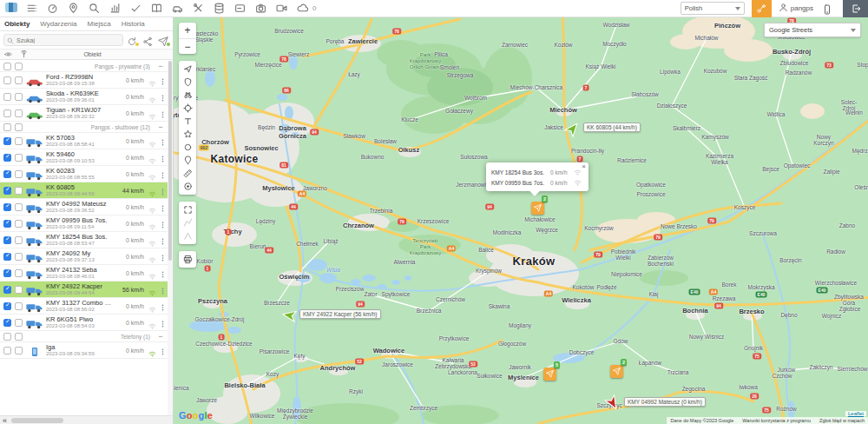 The height and width of the screenshot is (424, 868). I want to click on tab-obiekty: Obiekty, so click(17, 24).